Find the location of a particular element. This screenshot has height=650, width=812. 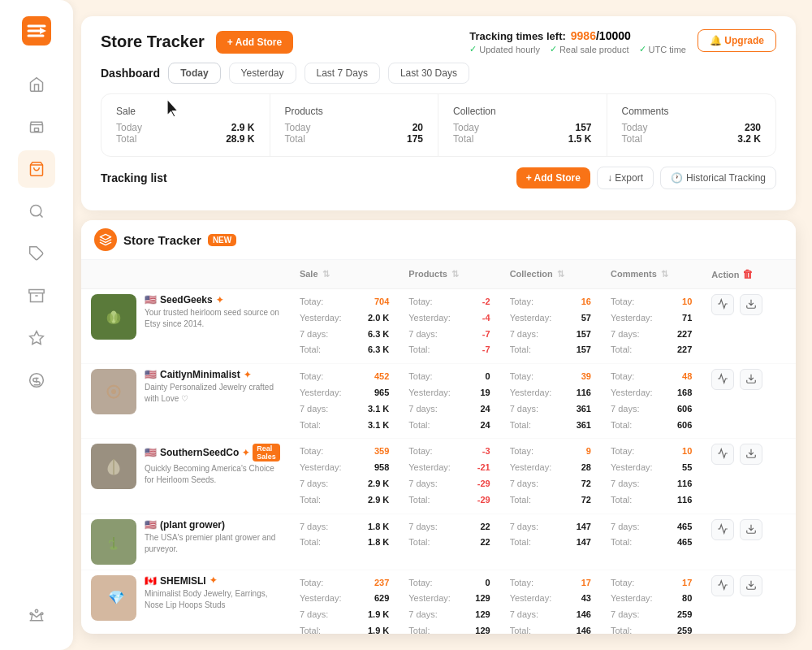

page-title: Store Tracker is located at coordinates (153, 42).